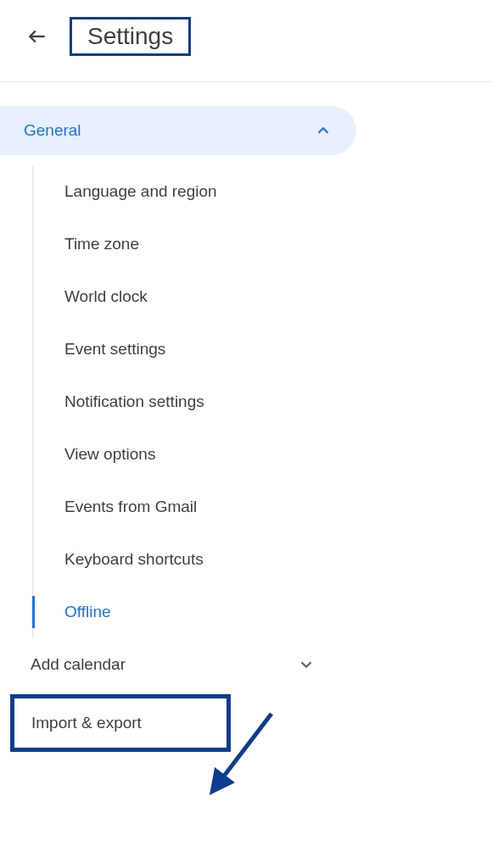 This screenshot has width=492, height=868. What do you see at coordinates (170, 665) in the screenshot?
I see `section-add-calendar: Add calendar` at bounding box center [170, 665].